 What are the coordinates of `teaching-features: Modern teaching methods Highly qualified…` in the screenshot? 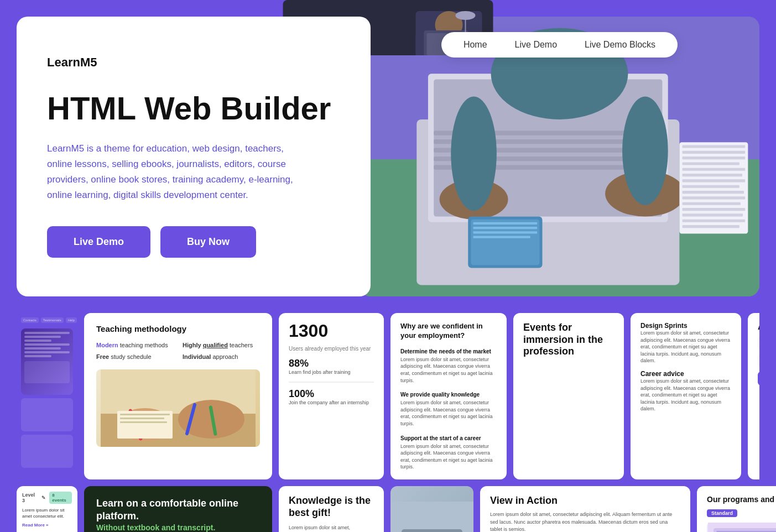 It's located at (178, 352).